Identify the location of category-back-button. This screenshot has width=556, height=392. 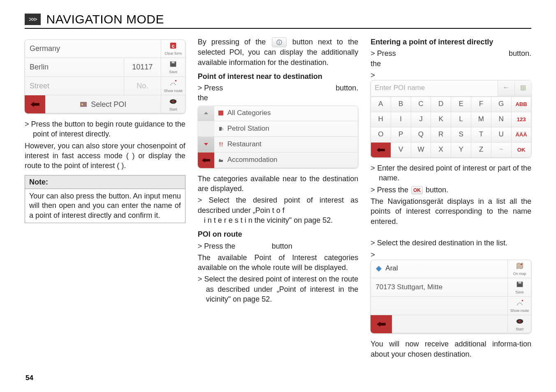
(206, 160).